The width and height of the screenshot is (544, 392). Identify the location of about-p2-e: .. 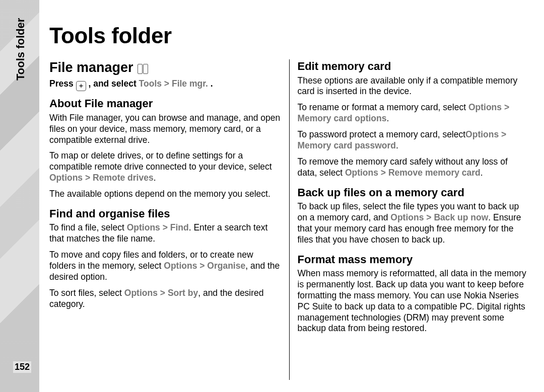
(155, 178).